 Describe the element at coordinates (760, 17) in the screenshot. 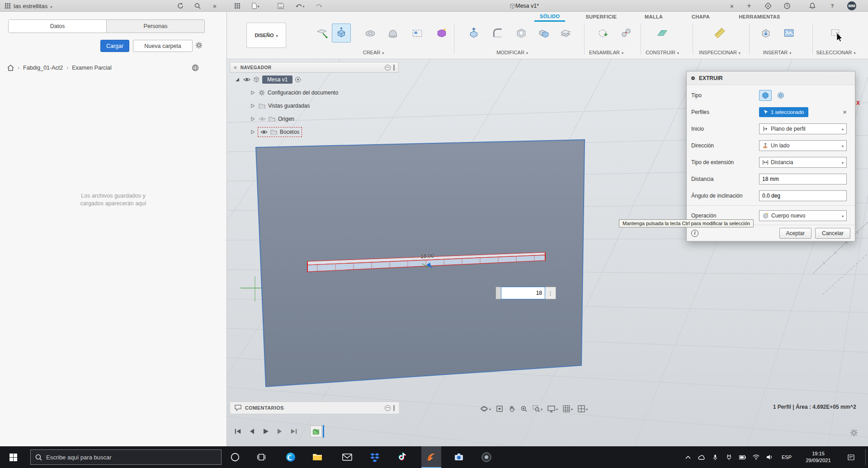

I see `tab-herramientas: HERRAMIENTAS` at that location.